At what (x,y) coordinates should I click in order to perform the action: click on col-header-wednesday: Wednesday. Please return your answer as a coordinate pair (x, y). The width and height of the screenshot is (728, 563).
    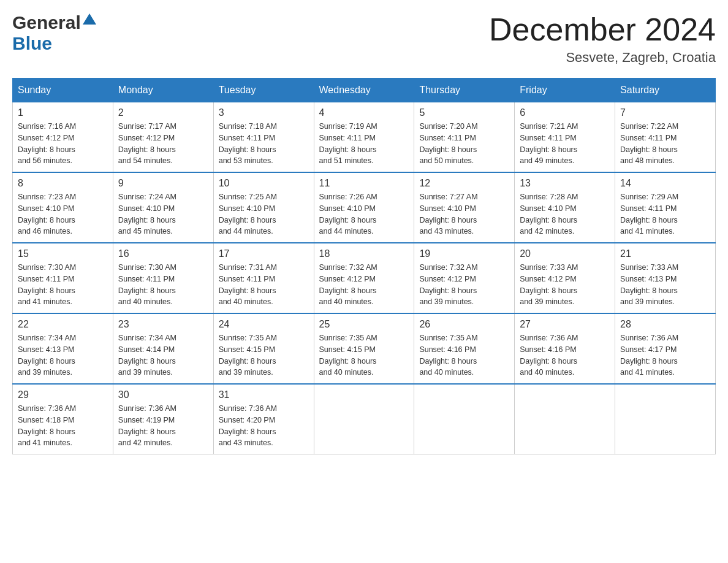
    Looking at the image, I should click on (364, 91).